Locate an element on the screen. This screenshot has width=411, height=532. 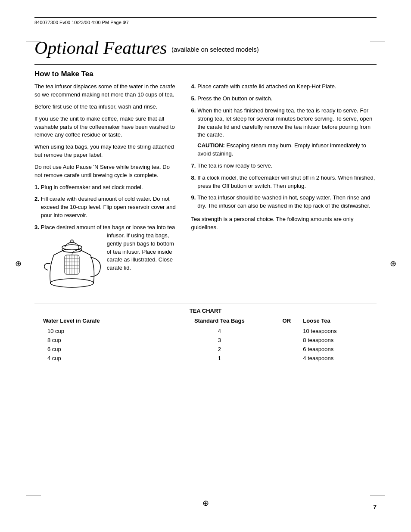
cell-bags: 1 is located at coordinates (219, 358).